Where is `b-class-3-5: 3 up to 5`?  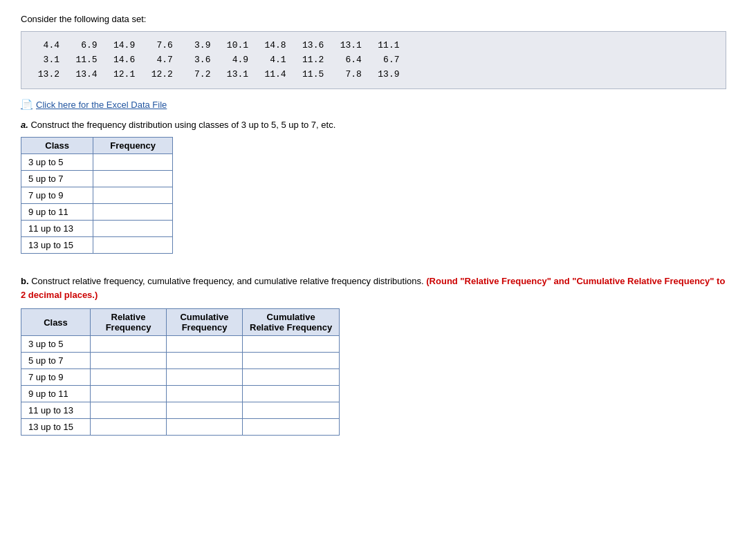 b-class-3-5: 3 up to 5 is located at coordinates (56, 344).